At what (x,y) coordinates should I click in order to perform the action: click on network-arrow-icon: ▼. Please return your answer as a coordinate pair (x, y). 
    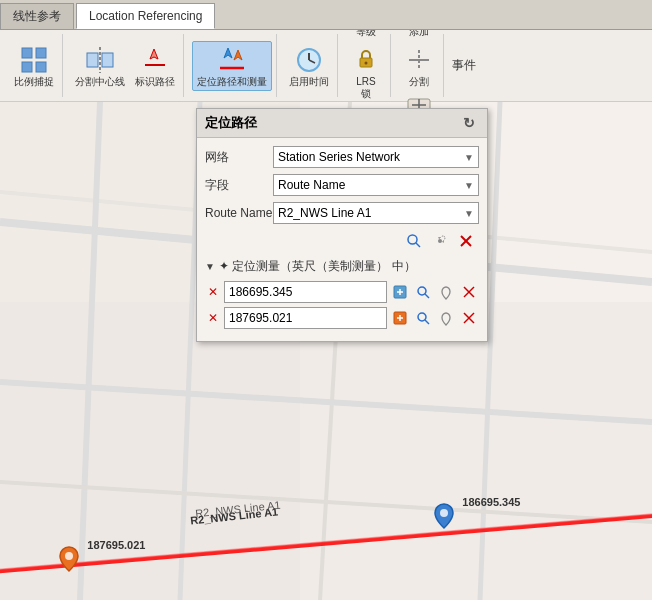
    Looking at the image, I should click on (469, 158).